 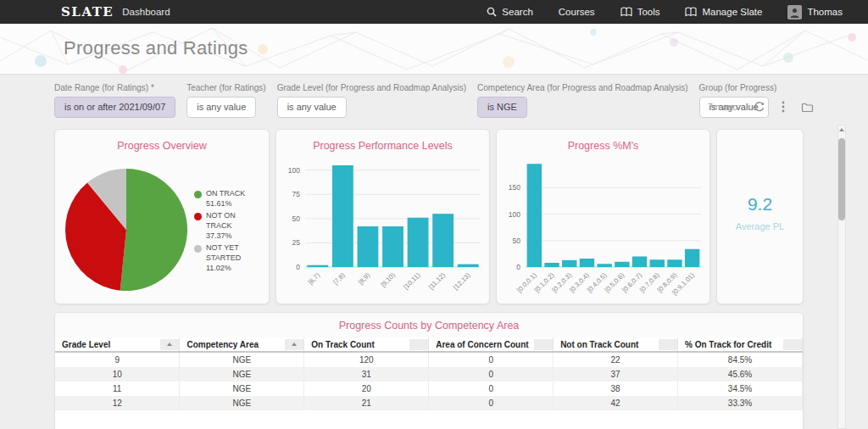 I want to click on progress-counts-table: Grade LevelCompetency AreaOn Track Count…, so click(x=429, y=374).